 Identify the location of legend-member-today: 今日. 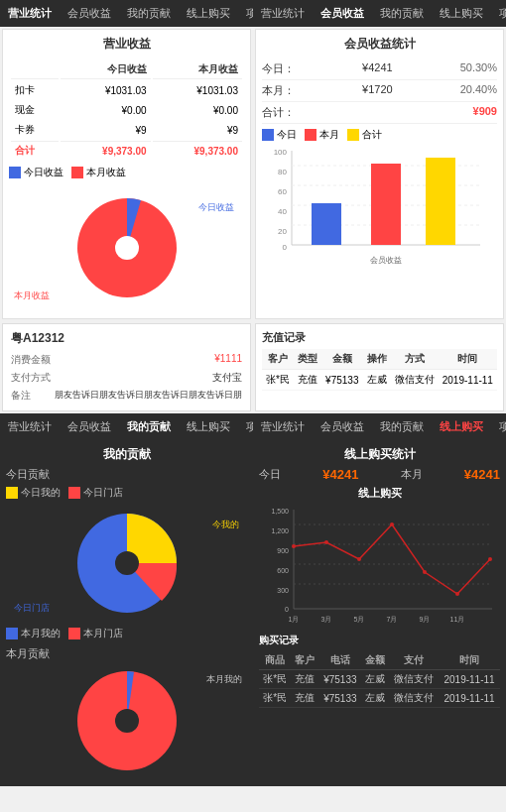
(280, 135).